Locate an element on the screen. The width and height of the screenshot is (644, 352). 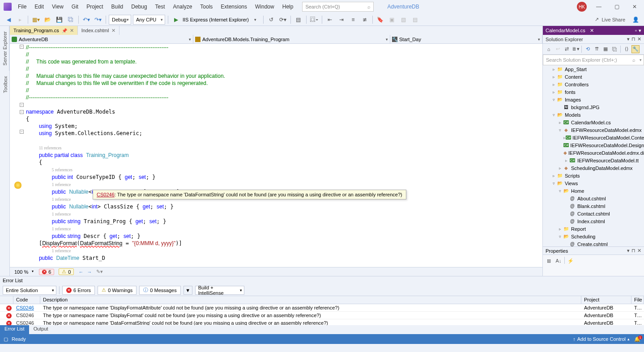
feedback-icon: 👤 is located at coordinates (635, 20).